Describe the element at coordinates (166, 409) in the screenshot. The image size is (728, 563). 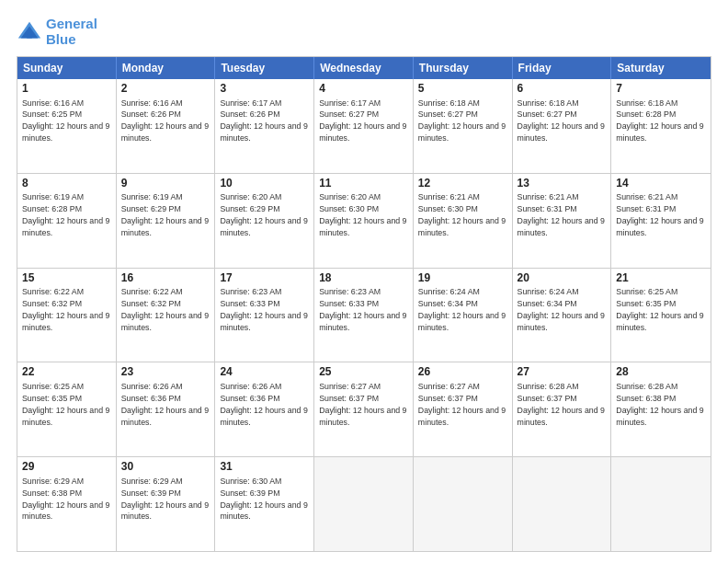
I see `day-cell-23: 23 Sunrise: 6:26 AMSunset: 6:36 PMDaylig…` at that location.